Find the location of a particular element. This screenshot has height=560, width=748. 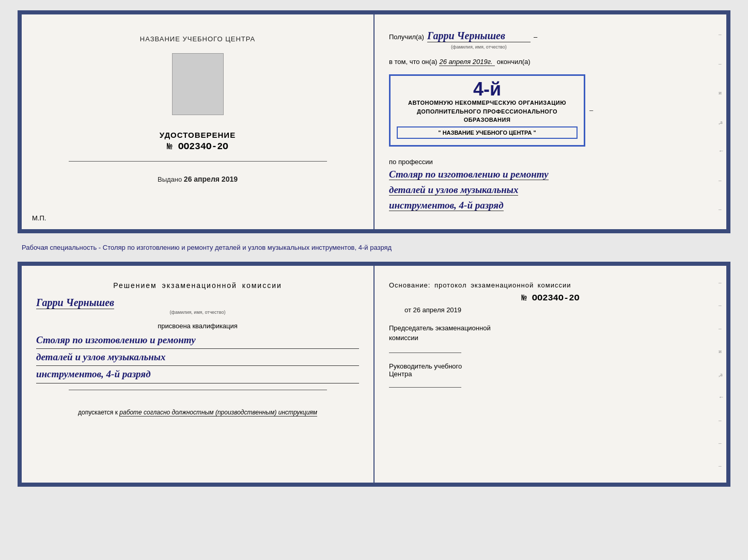

predsedatel-block: Председатель экзаменационной комиссии is located at coordinates (551, 333).